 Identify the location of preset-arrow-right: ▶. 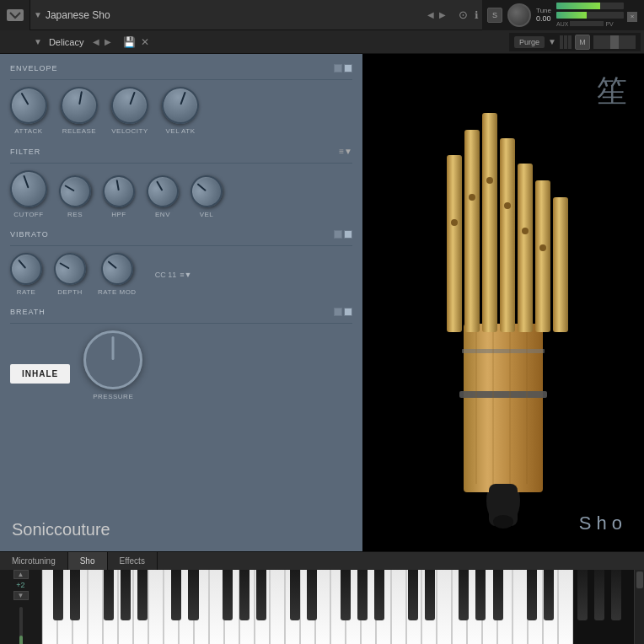
(108, 42).